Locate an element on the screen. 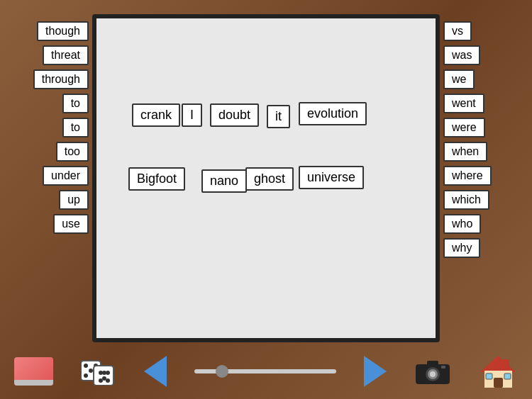 This screenshot has width=532, height=399. sidebar-right-word-6: where is located at coordinates (467, 176).